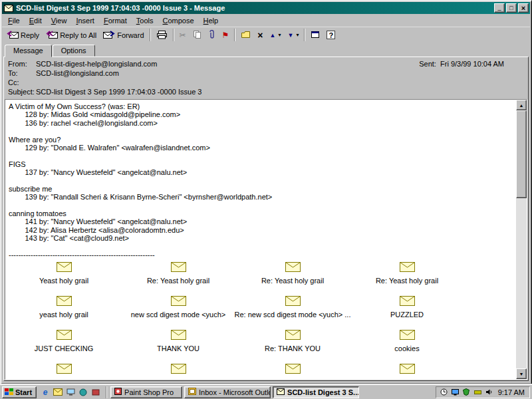 This screenshot has width=532, height=399. Describe the element at coordinates (246, 35) in the screenshot. I see `move-to-folder-button` at that location.